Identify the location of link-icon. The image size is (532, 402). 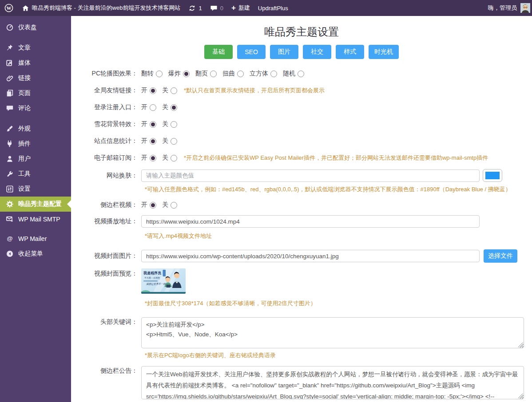
(10, 78).